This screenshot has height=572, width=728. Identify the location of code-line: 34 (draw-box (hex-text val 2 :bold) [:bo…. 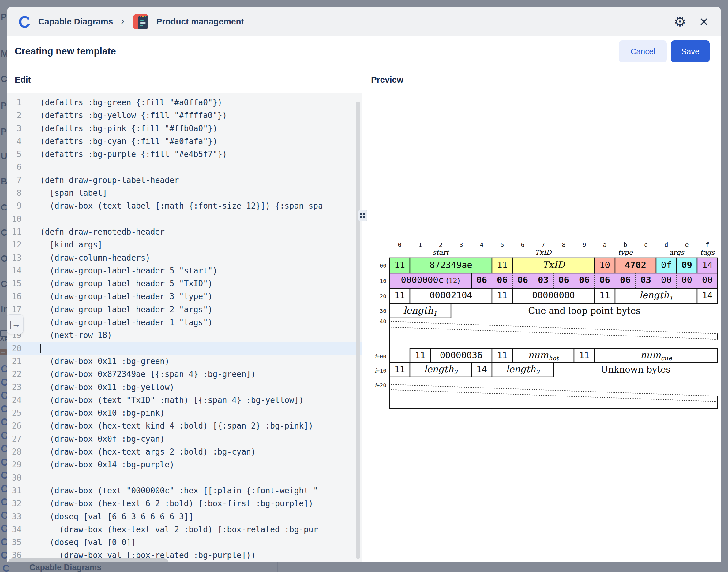
(185, 529).